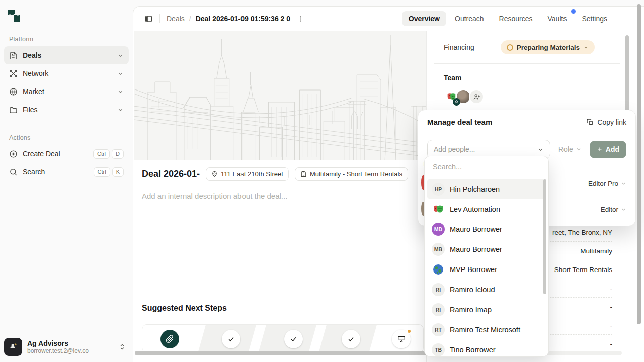 The height and width of the screenshot is (362, 644). I want to click on initials-avatar: TB, so click(438, 350).